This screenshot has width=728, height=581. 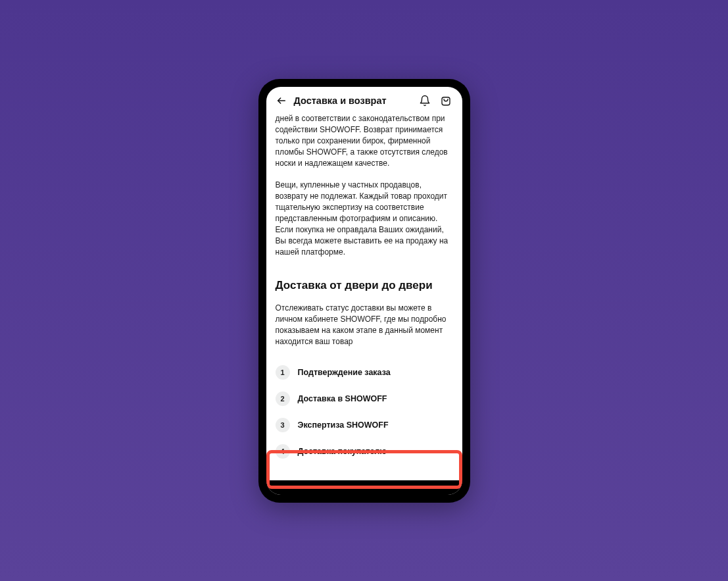 I want to click on step-label: Доставка покупателю, so click(x=343, y=451).